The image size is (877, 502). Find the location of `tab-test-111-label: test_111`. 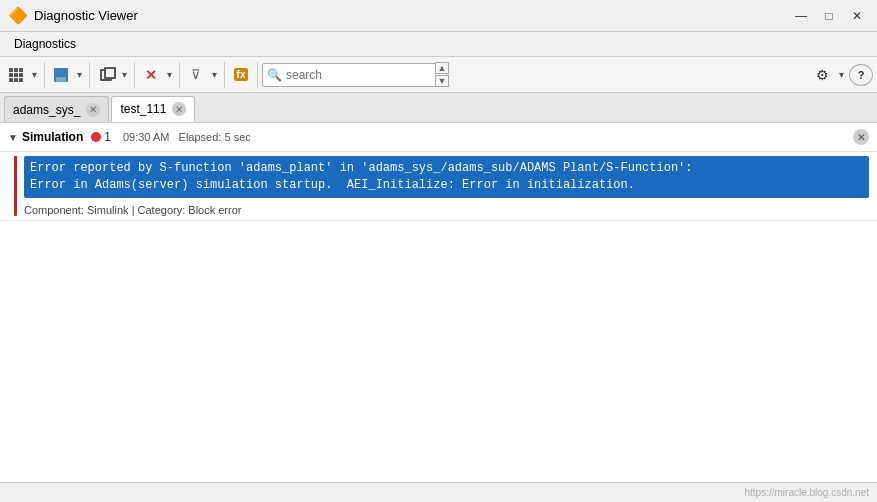

tab-test-111-label: test_111 is located at coordinates (143, 109).